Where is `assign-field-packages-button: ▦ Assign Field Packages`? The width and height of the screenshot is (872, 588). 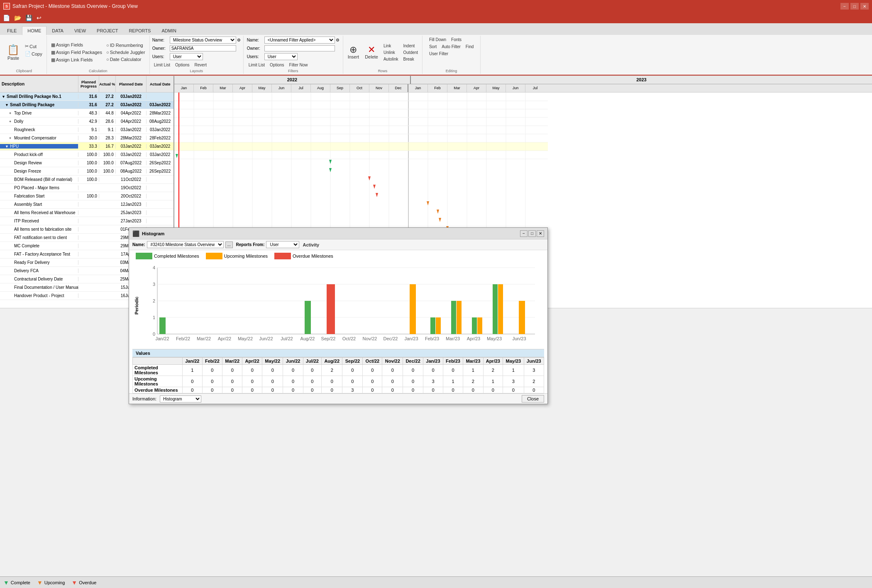
assign-field-packages-button: ▦ Assign Field Packages is located at coordinates (76, 52).